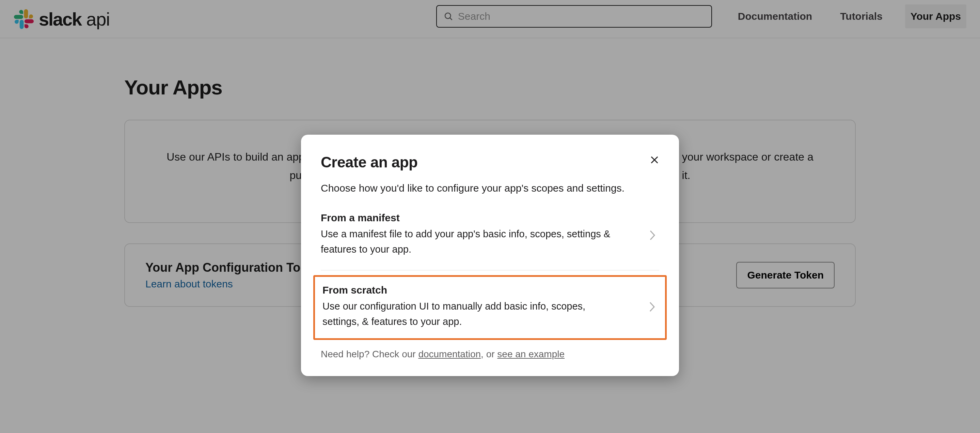 This screenshot has width=980, height=433. Describe the element at coordinates (654, 160) in the screenshot. I see `close-icon` at that location.